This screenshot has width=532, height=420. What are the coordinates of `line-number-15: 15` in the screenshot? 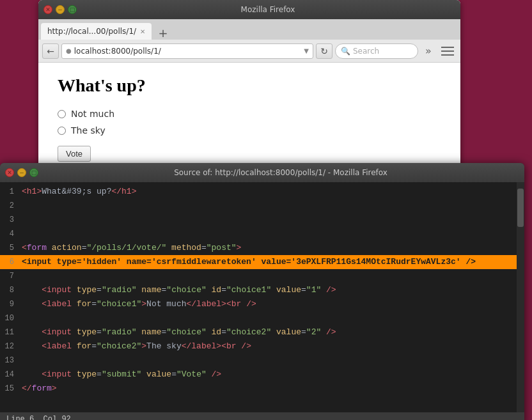 It's located at (12, 389).